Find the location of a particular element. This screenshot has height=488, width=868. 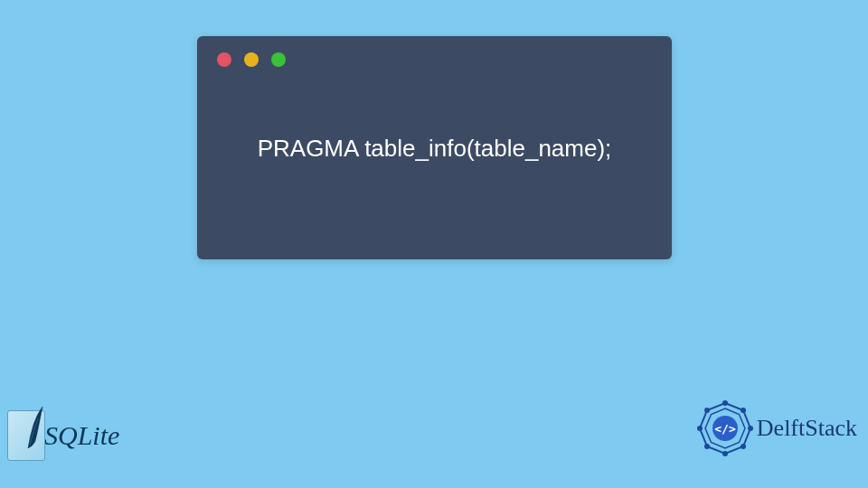

sqlite-logo: SQLite is located at coordinates (63, 436).